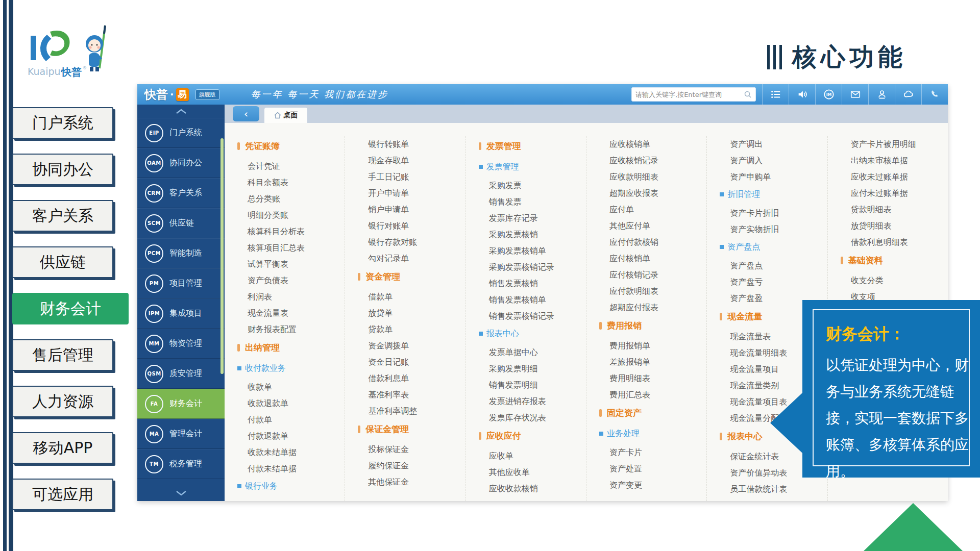 This screenshot has height=551, width=980. I want to click on menu-entry: 资产卡片, so click(654, 453).